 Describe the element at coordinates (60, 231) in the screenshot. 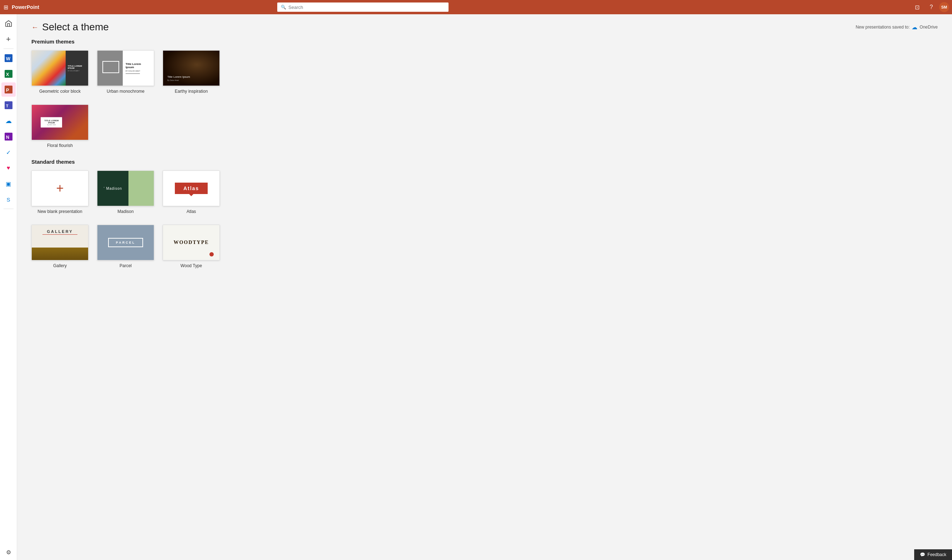

I see `gallery-title: GALLERY` at that location.